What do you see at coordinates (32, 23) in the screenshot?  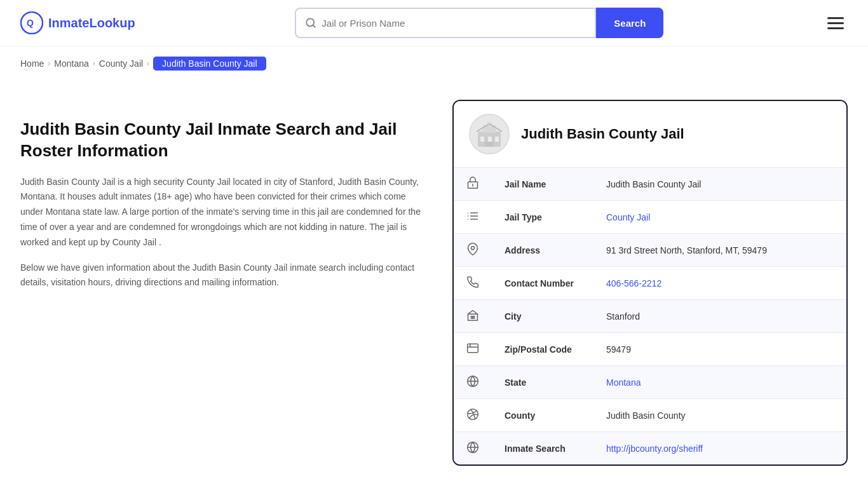 I see `logo-icon: Q` at bounding box center [32, 23].